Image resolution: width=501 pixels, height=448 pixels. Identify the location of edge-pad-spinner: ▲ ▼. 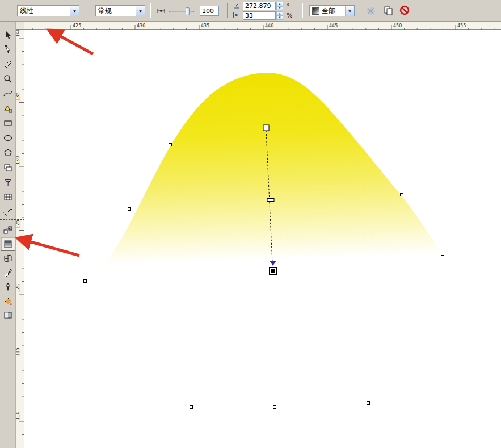
(280, 16).